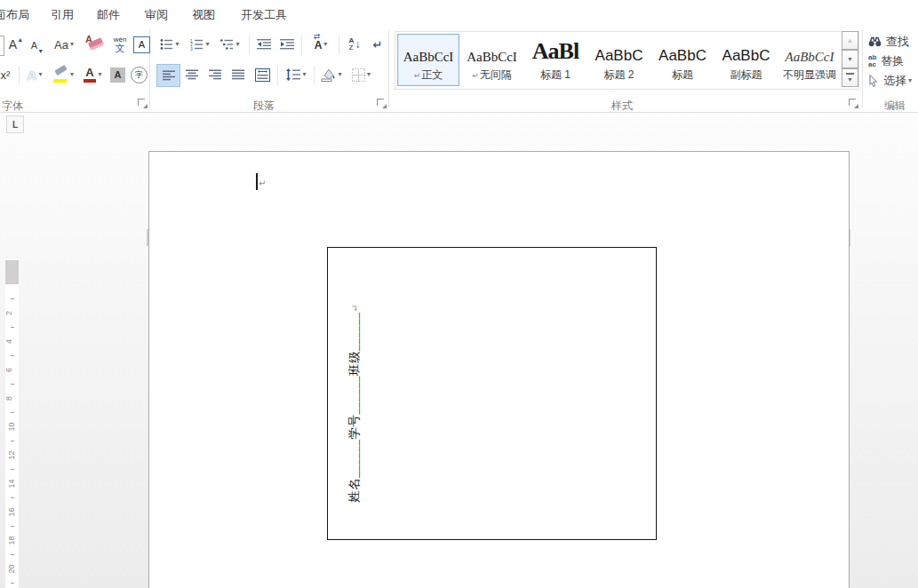  I want to click on find-button: 查找, so click(889, 42).